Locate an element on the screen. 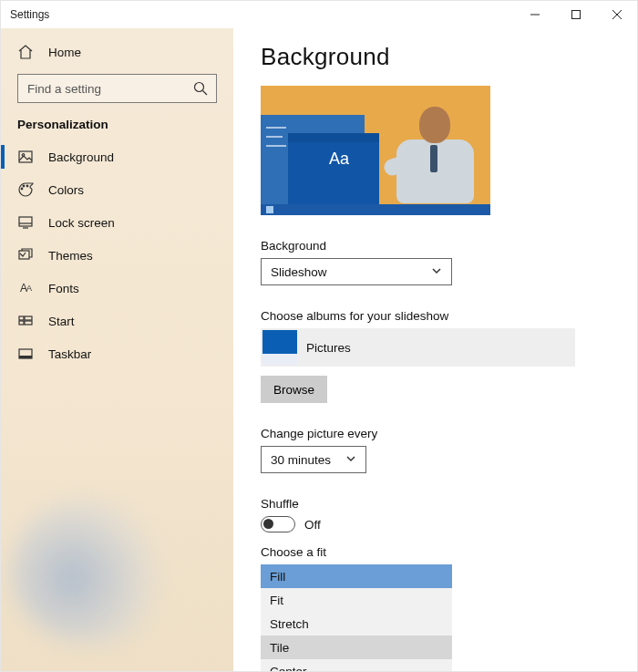  start-icon is located at coordinates (26, 321).